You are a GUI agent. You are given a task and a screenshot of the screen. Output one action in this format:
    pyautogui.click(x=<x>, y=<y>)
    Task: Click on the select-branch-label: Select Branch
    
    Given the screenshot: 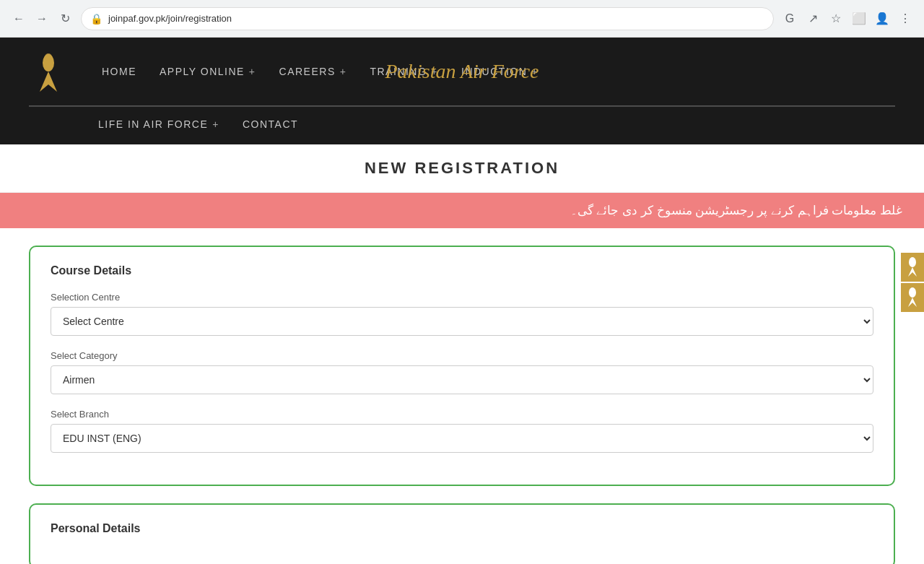 What is the action you would take?
    pyautogui.click(x=462, y=415)
    